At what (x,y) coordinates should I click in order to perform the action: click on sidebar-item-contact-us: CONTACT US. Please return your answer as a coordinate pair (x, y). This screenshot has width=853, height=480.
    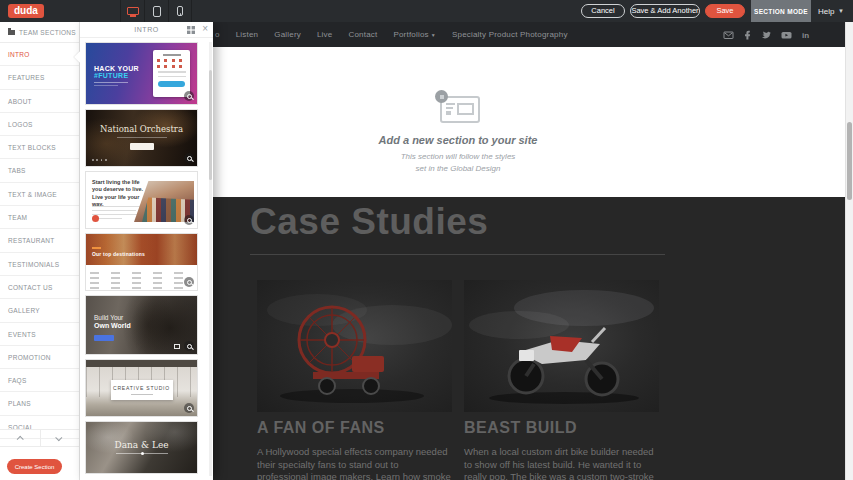
    Looking at the image, I should click on (40, 288).